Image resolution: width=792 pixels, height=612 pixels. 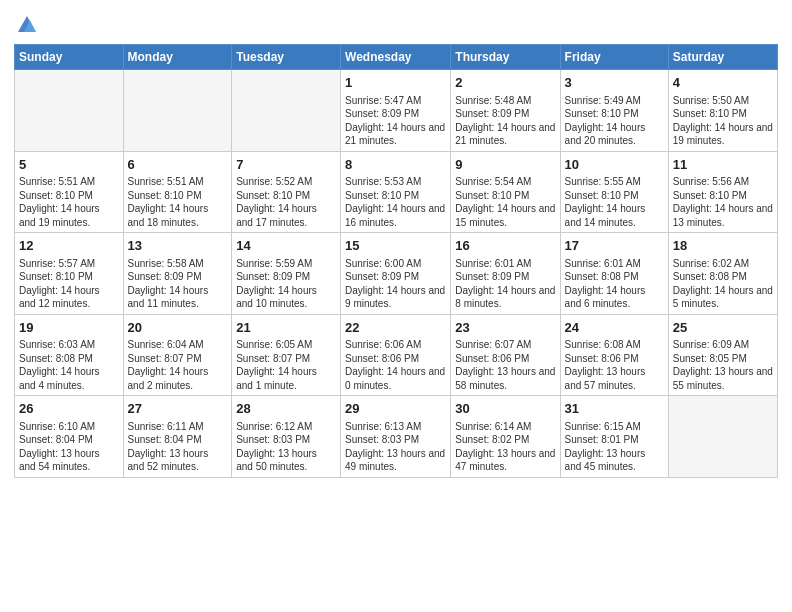 I want to click on weekday-header-wednesday: Wednesday, so click(x=396, y=58).